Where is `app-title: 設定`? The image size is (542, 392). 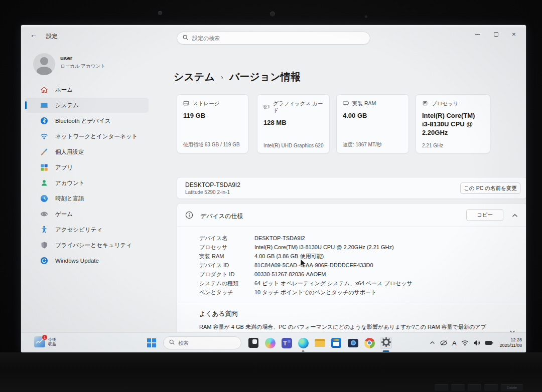
app-title: 設定 is located at coordinates (52, 36).